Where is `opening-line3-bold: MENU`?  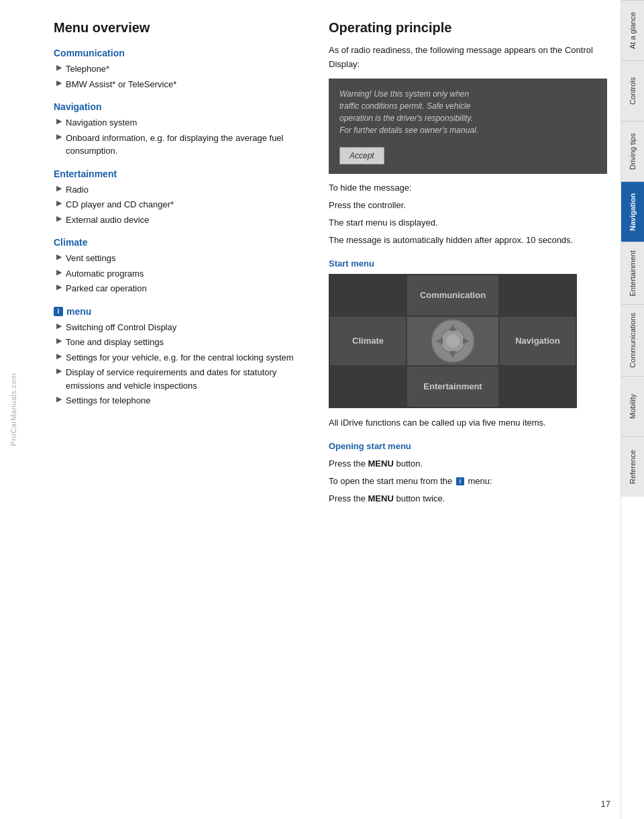 opening-line3-bold: MENU is located at coordinates (381, 498).